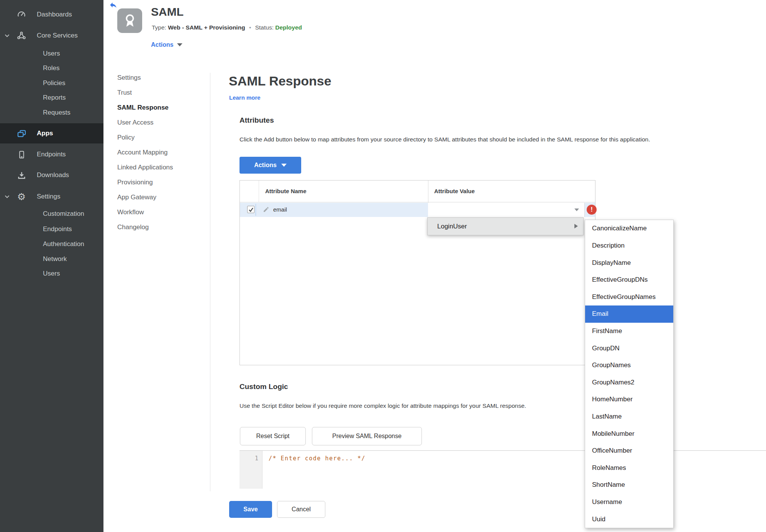 This screenshot has height=532, width=766. What do you see at coordinates (52, 214) in the screenshot?
I see `sidebar-item-customization: Customization` at bounding box center [52, 214].